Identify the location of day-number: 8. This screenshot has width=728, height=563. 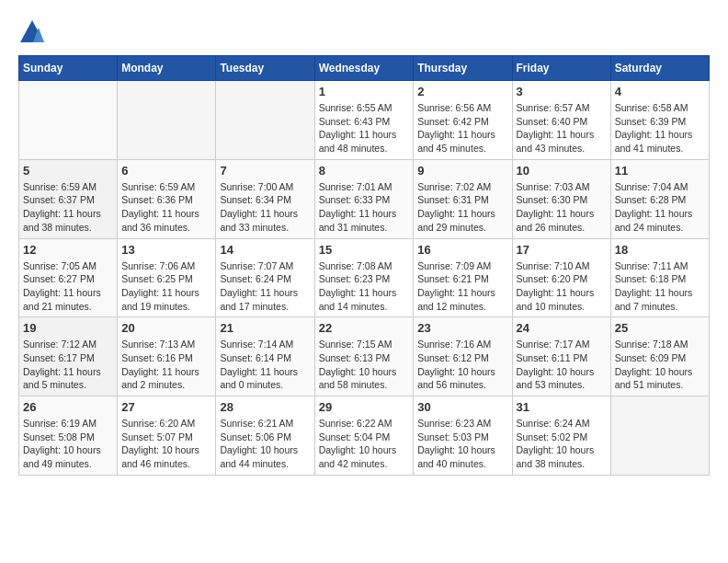
(364, 171).